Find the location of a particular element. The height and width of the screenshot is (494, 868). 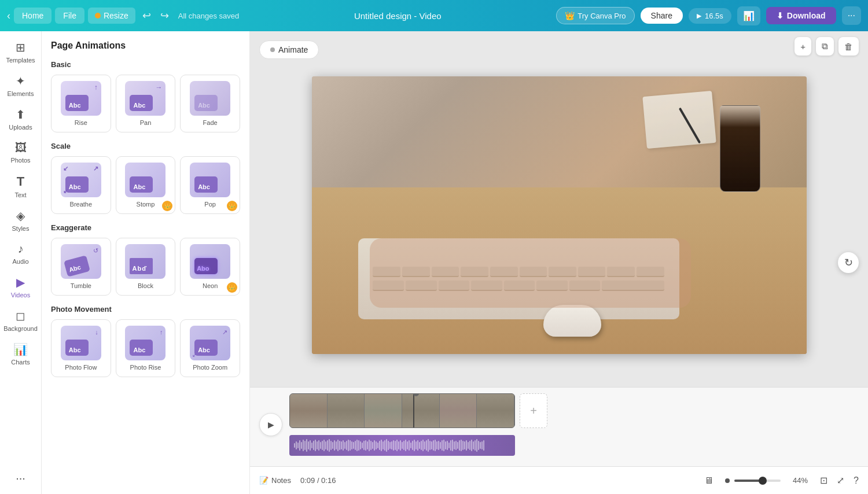

zoom-percent: 44% is located at coordinates (800, 480).